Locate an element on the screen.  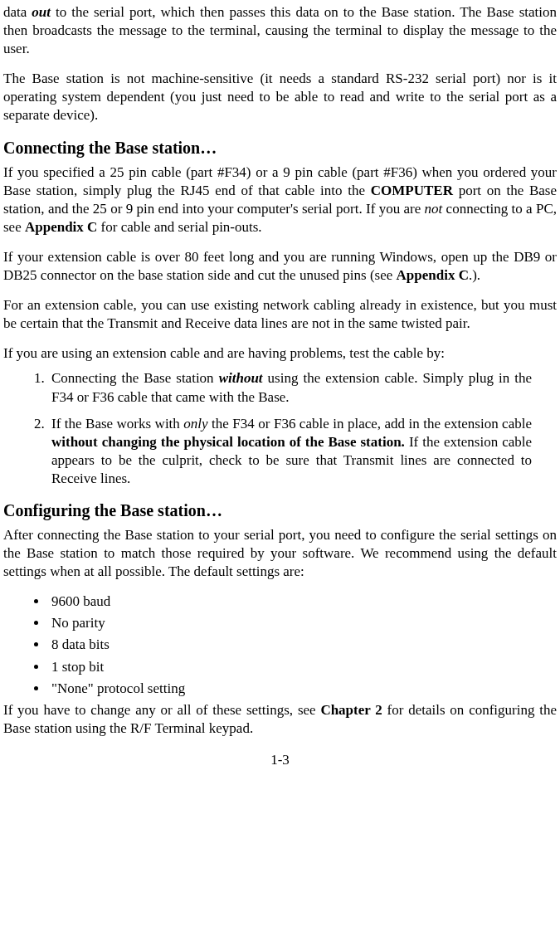
emphasis-not: not is located at coordinates (434, 209).